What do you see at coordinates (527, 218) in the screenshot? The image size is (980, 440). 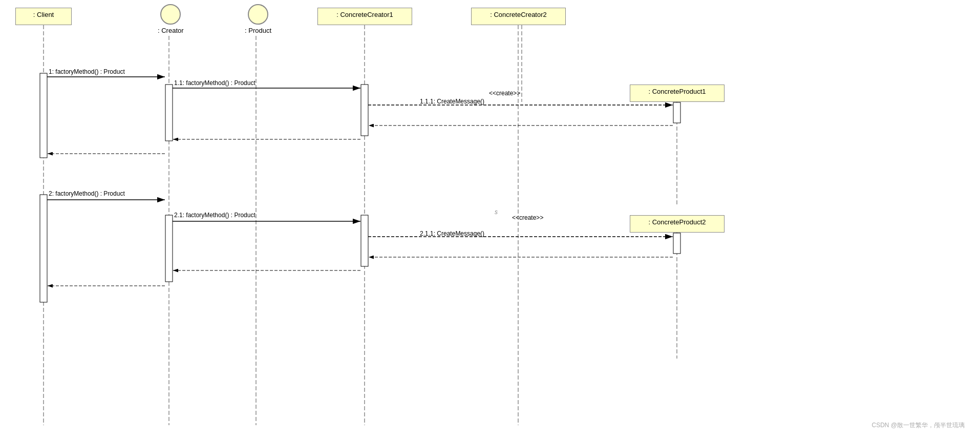 I see `msg-211-create-label: <<create>>` at bounding box center [527, 218].